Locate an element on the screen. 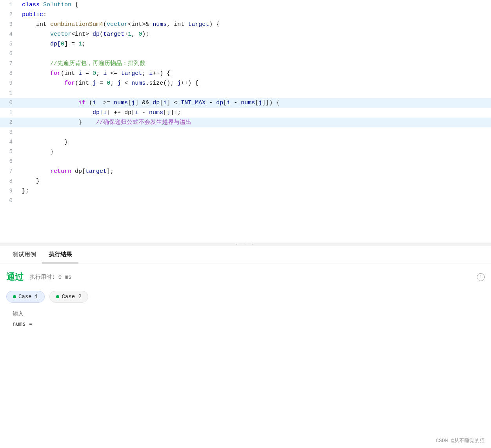 The height and width of the screenshot is (448, 491). code-token: { is located at coordinates (75, 5).